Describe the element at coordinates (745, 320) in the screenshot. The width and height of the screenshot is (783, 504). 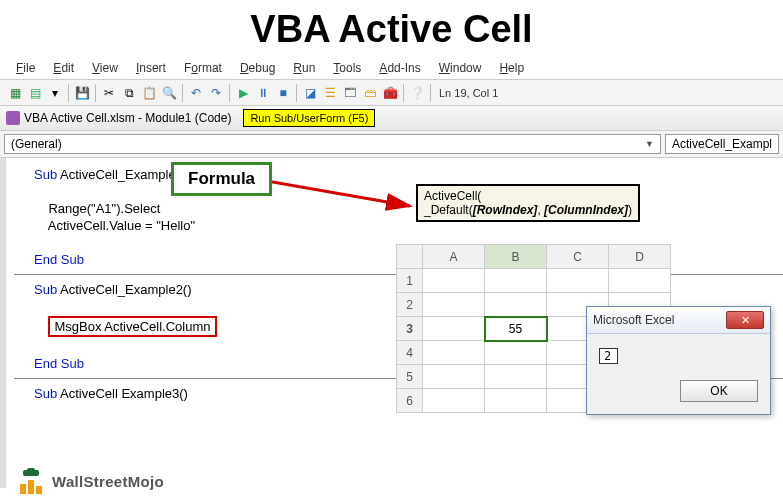
I see `close-button: ✕` at that location.